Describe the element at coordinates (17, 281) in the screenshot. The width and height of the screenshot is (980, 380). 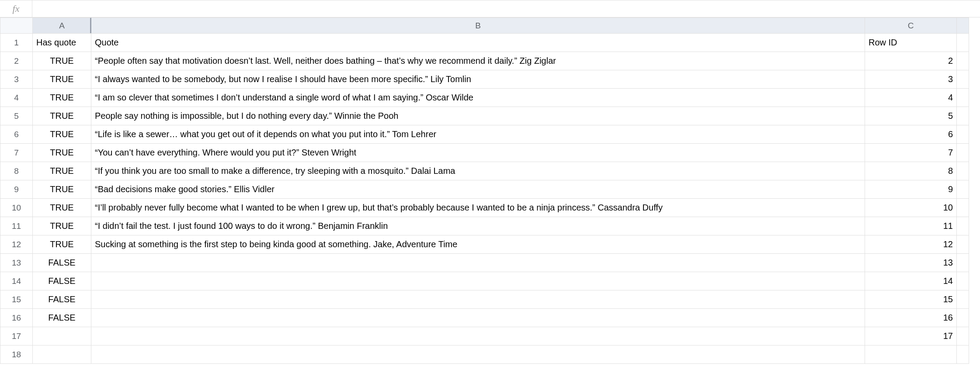
I see `row-header: 14` at that location.